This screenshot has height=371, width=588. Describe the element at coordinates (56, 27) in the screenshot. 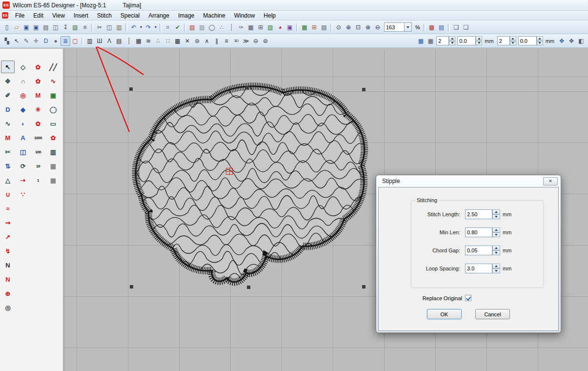

I see `print-preview-icon: ◫` at that location.